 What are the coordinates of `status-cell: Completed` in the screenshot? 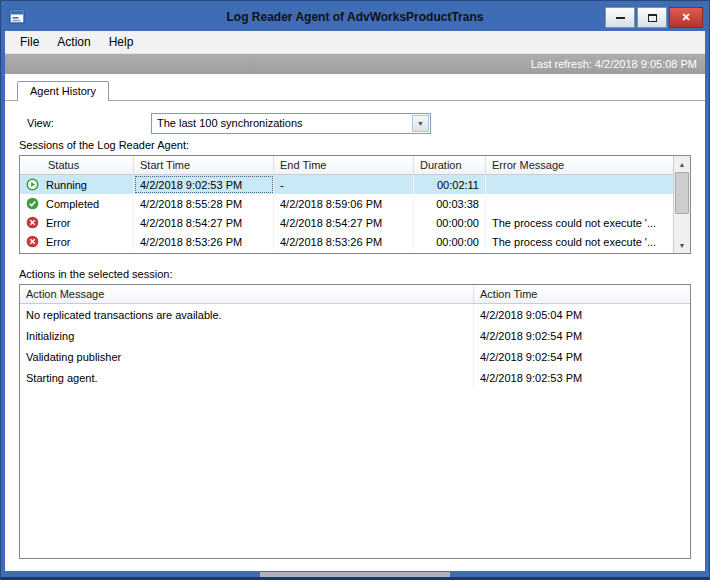 It's located at (77, 204).